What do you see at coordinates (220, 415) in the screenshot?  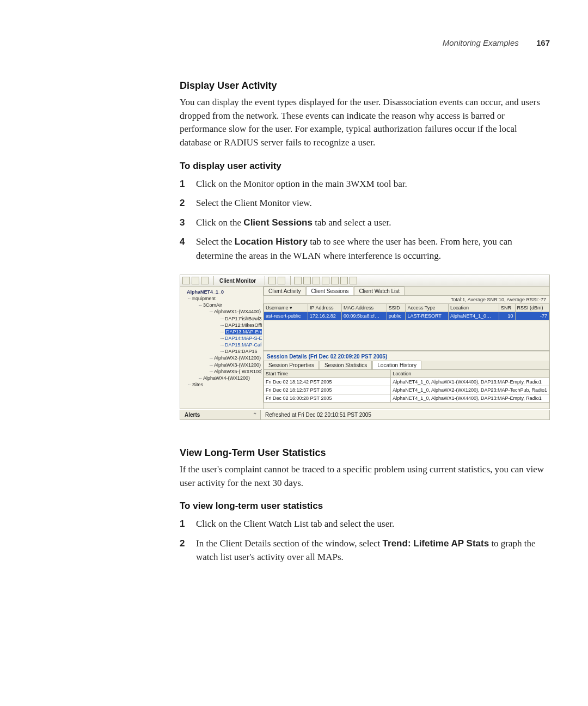 I see `alerts-panel-header: Alerts ⌃` at bounding box center [220, 415].